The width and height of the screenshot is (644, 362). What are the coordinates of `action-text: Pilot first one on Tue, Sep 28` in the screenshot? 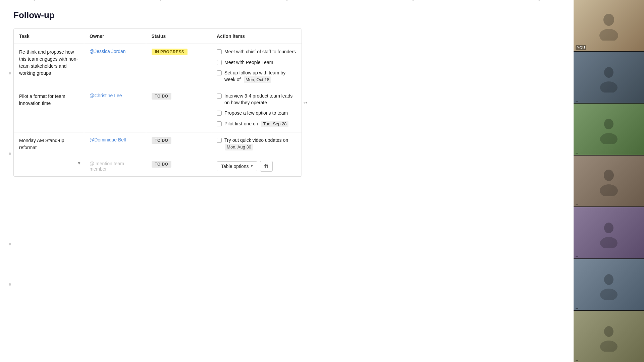 It's located at (256, 124).